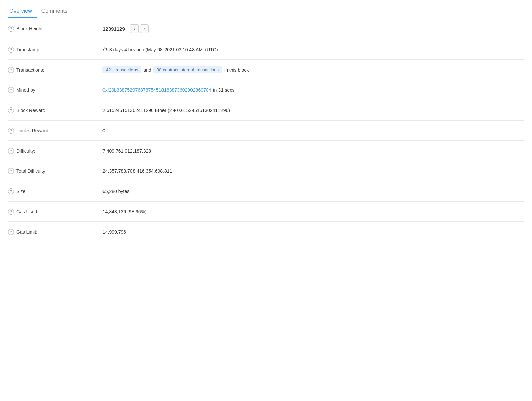 The width and height of the screenshot is (532, 401). What do you see at coordinates (55, 50) in the screenshot?
I see `label-timestamp: ?Timestamp:` at bounding box center [55, 50].